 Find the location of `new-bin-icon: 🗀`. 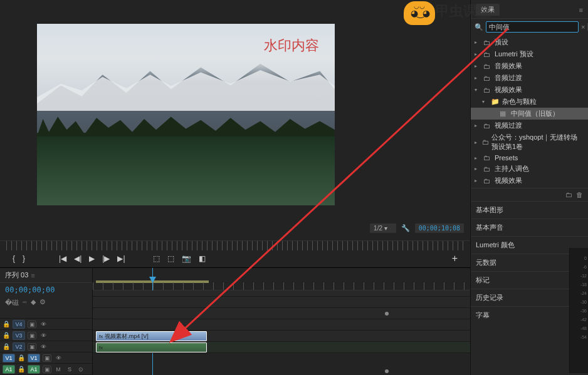

new-bin-icon: 🗀 is located at coordinates (569, 195).